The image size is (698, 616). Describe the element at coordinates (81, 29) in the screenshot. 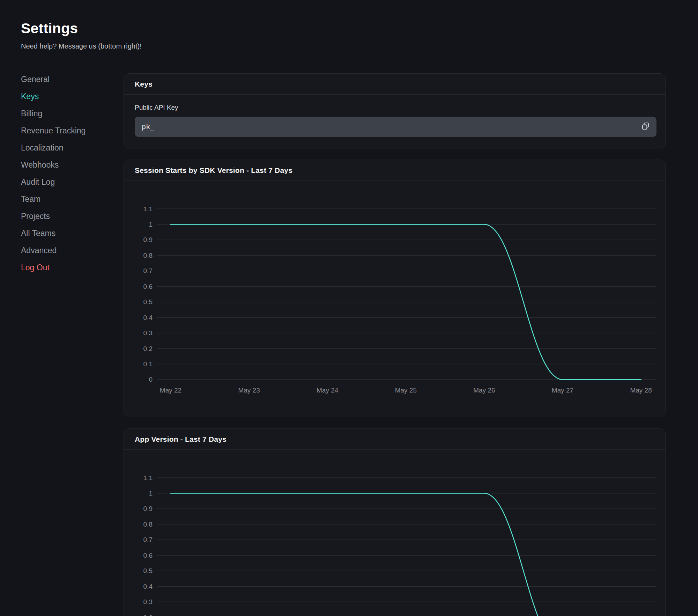

I see `page-title: Settings` at that location.